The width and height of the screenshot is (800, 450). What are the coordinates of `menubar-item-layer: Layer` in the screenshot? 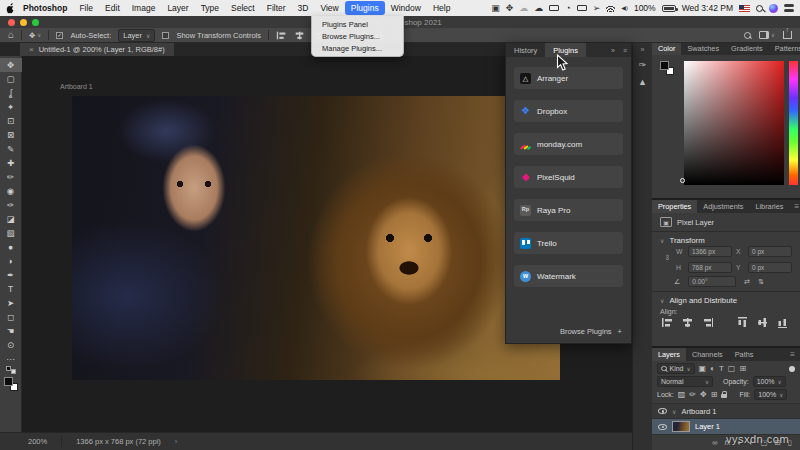 It's located at (178, 8).